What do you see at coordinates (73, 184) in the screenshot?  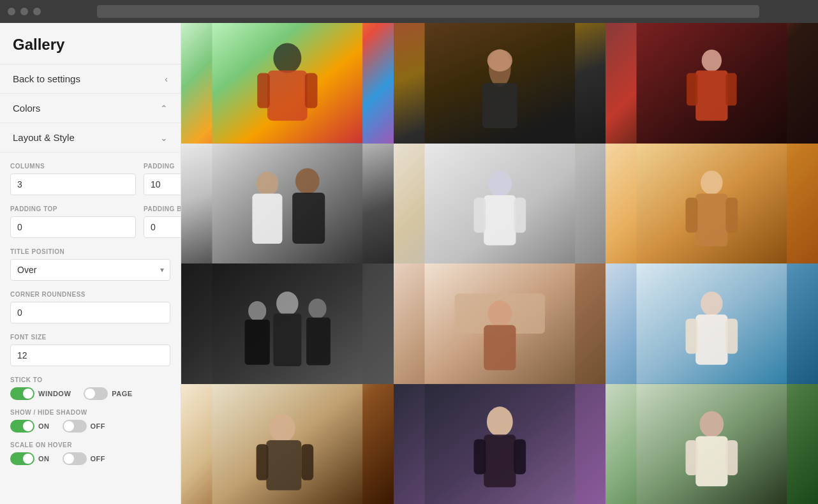 I see `columns-input` at bounding box center [73, 184].